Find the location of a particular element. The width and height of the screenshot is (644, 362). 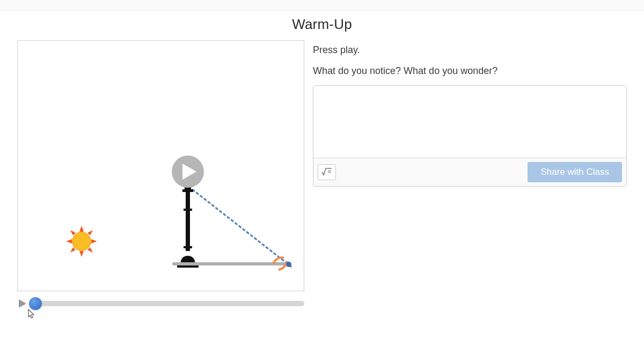

share-with-class-button: Share with Class is located at coordinates (575, 172).